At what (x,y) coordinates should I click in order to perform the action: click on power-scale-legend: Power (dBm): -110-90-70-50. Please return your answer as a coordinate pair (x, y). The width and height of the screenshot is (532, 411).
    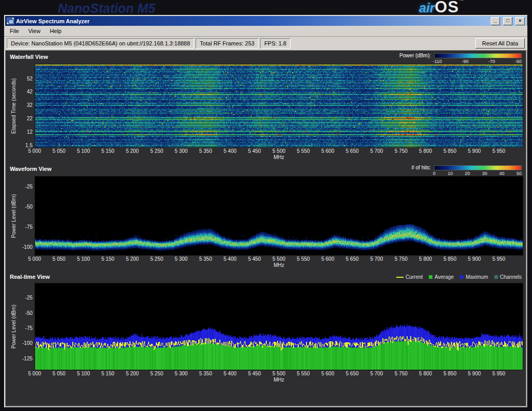
    Looking at the image, I should click on (460, 58).